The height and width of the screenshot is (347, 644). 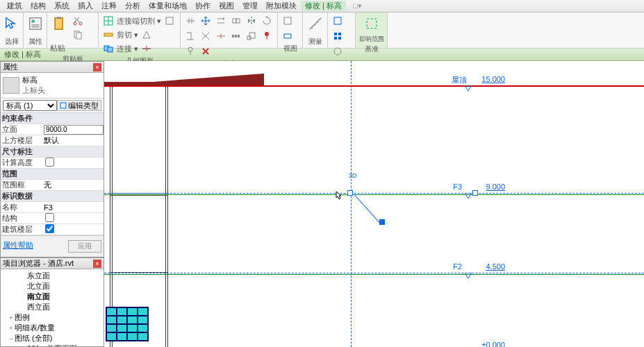 I want to click on move-icon, so click(x=206, y=21).